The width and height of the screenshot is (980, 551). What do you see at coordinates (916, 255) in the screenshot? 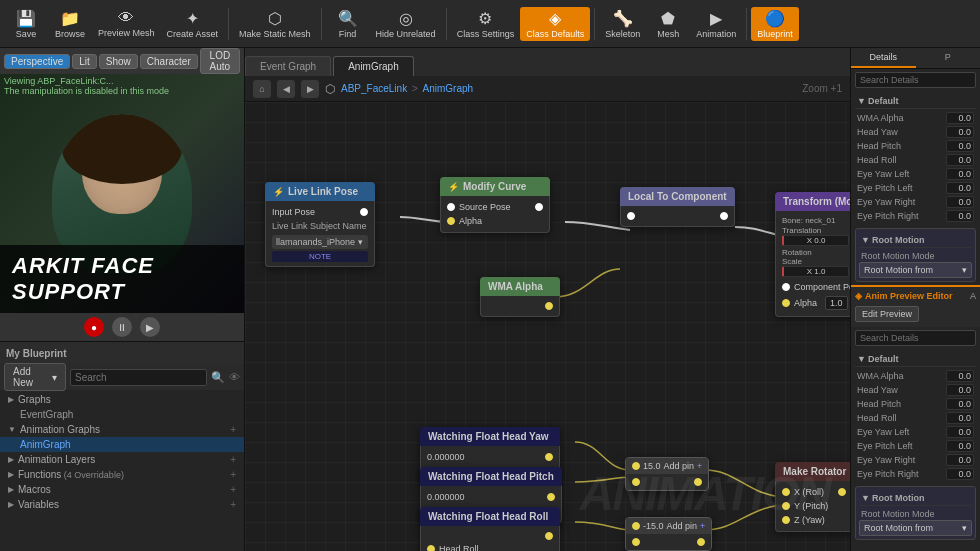
I see `root-motion-top-section: ▼ Root Motion Root Motion Mode Root Moti…` at bounding box center [916, 255].